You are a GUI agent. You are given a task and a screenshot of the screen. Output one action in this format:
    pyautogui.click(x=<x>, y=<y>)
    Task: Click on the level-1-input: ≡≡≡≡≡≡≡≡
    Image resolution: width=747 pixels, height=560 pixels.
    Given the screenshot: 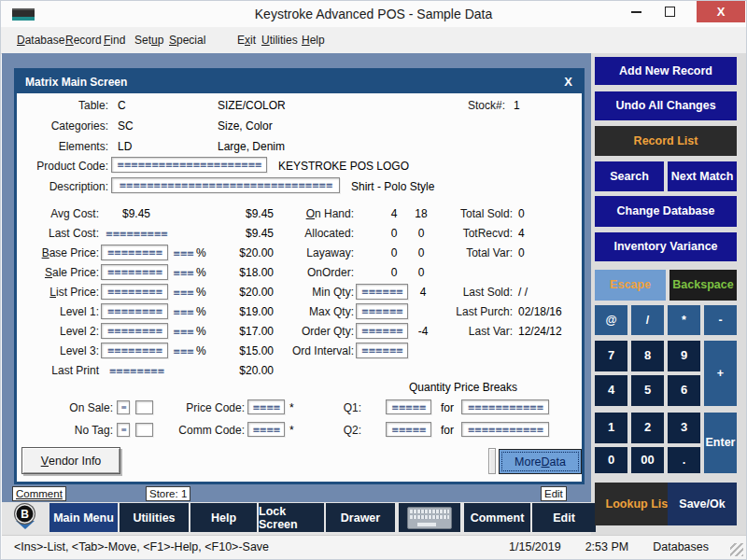 What is the action you would take?
    pyautogui.click(x=134, y=312)
    